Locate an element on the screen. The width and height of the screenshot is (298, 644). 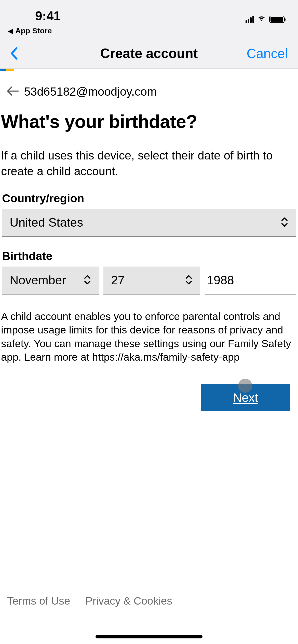
status-icons is located at coordinates (266, 19).